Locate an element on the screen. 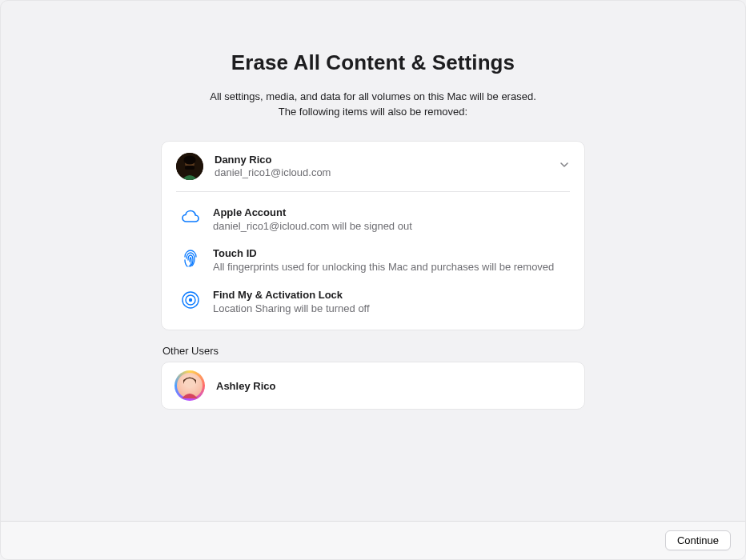  page-subtitle: All settings, media, and data for all vo… is located at coordinates (373, 105).